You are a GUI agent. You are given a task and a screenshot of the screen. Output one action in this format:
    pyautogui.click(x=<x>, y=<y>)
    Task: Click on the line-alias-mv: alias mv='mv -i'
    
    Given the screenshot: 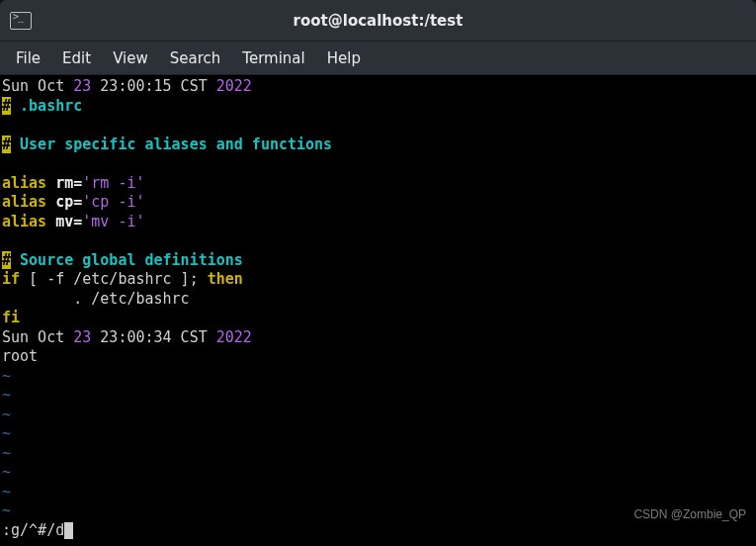 What is the action you would take?
    pyautogui.click(x=378, y=223)
    